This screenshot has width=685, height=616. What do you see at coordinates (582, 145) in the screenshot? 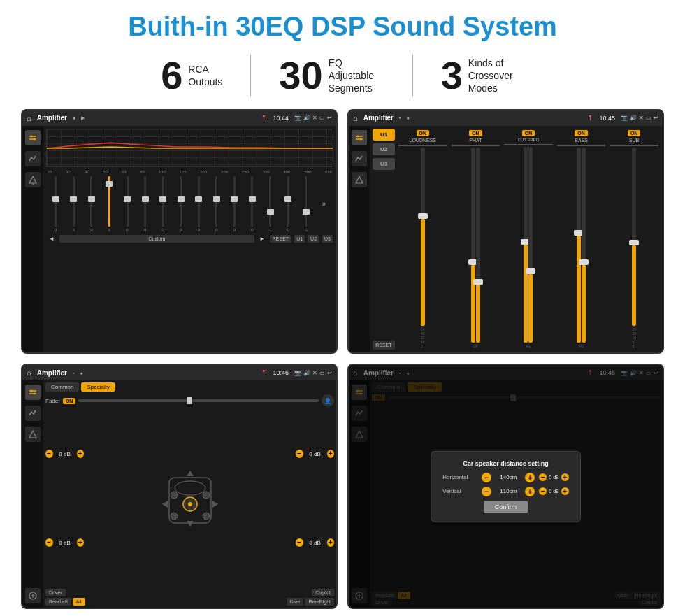
I see `ch-bass-curve` at bounding box center [582, 145].